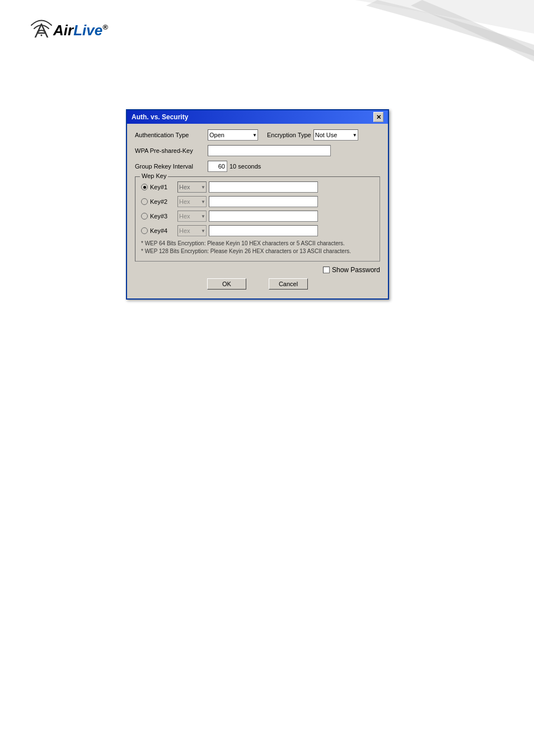 This screenshot has width=534, height=756. What do you see at coordinates (257, 270) in the screenshot?
I see `show-password-row: Show Password` at bounding box center [257, 270].